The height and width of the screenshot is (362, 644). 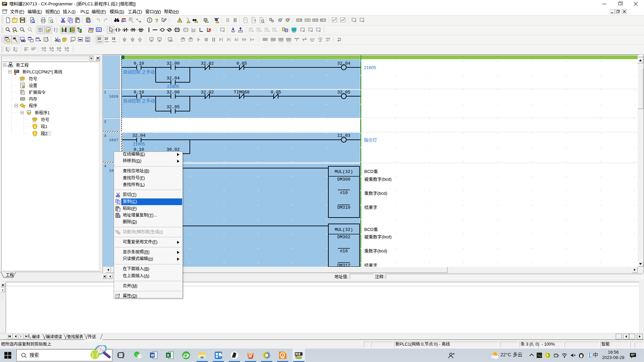 What do you see at coordinates (343, 208) in the screenshot?
I see `svg-text: DM310` at bounding box center [343, 208].